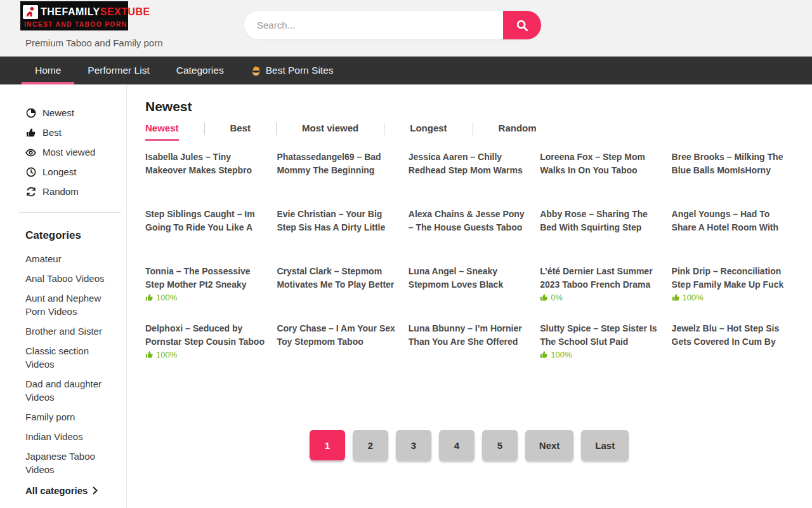  What do you see at coordinates (522, 25) in the screenshot?
I see `search-button` at bounding box center [522, 25].